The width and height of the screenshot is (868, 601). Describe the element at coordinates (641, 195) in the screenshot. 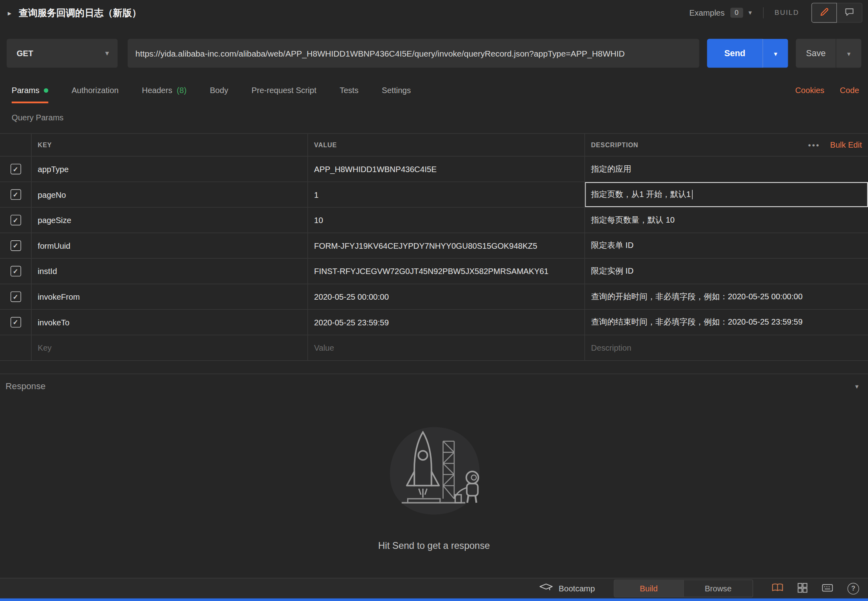

I see `param-description-text: 指定页数，从1 开始，默认1` at that location.